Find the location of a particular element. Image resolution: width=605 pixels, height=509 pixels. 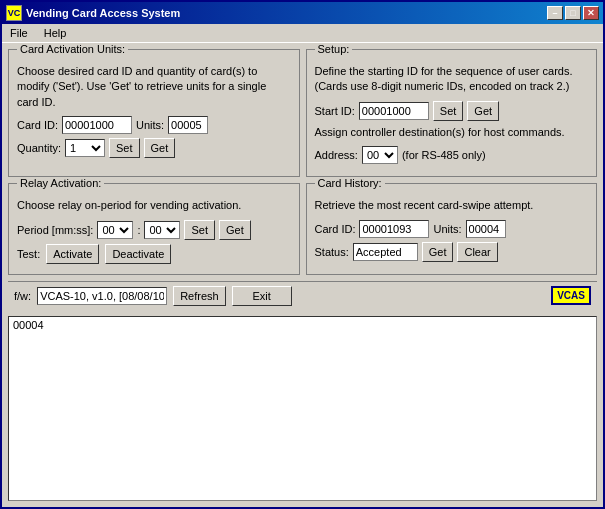

window-title: Vending Card Access System is located at coordinates (103, 13).